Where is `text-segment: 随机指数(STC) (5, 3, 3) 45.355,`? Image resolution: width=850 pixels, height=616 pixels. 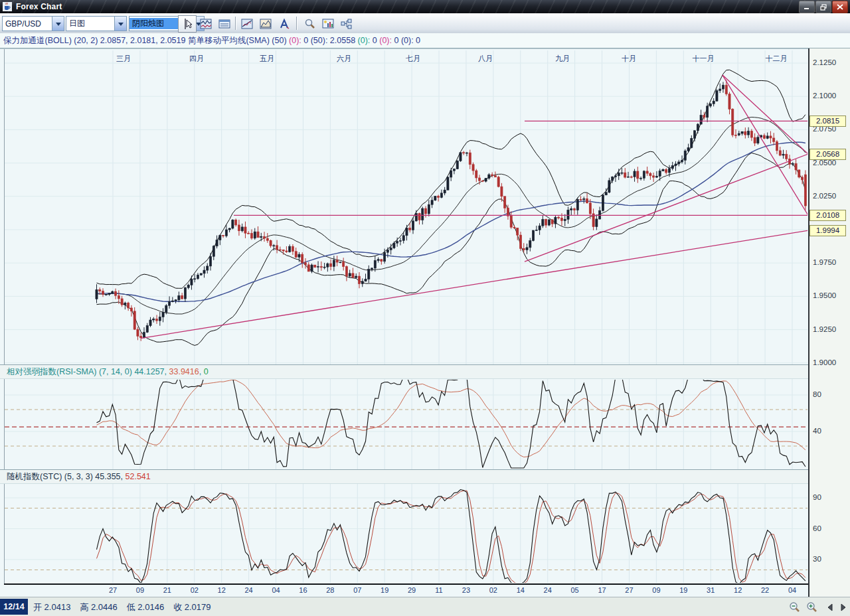 text-segment: 随机指数(STC) (5, 3, 3) 45.355, is located at coordinates (66, 477).